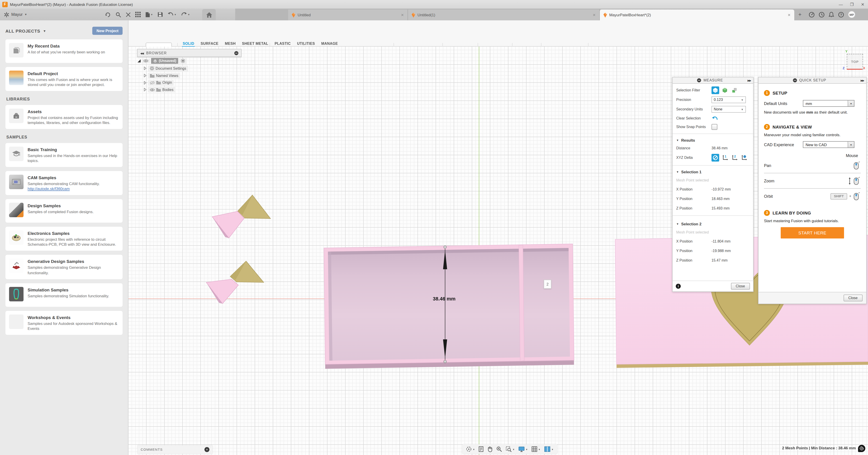 The width and height of the screenshot is (868, 455). What do you see at coordinates (715, 90) in the screenshot?
I see `filter-body-button` at bounding box center [715, 90].